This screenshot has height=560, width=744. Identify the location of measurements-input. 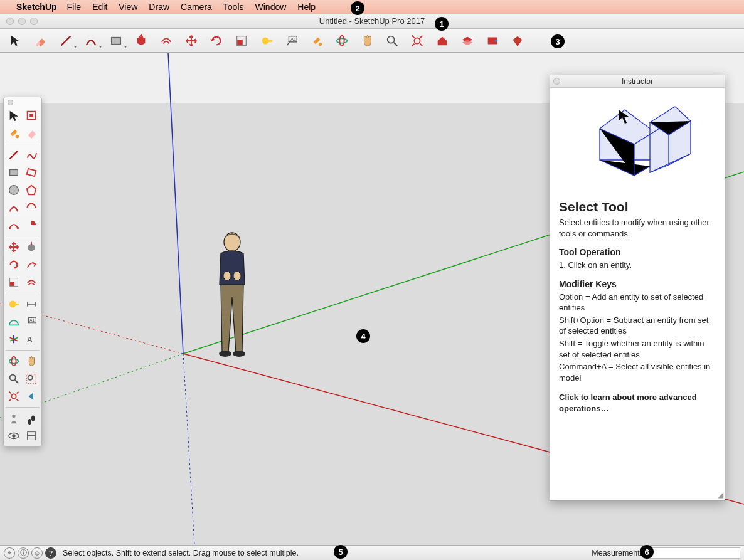
(693, 553).